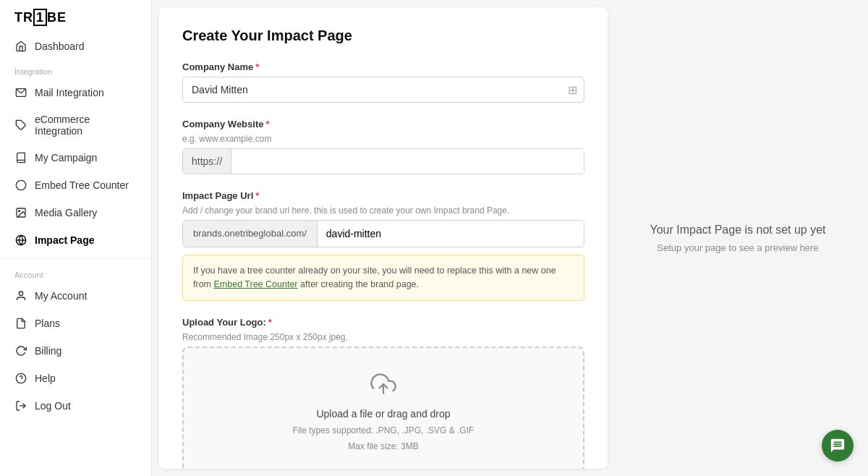 The image size is (868, 476). I want to click on billing-icon, so click(21, 351).